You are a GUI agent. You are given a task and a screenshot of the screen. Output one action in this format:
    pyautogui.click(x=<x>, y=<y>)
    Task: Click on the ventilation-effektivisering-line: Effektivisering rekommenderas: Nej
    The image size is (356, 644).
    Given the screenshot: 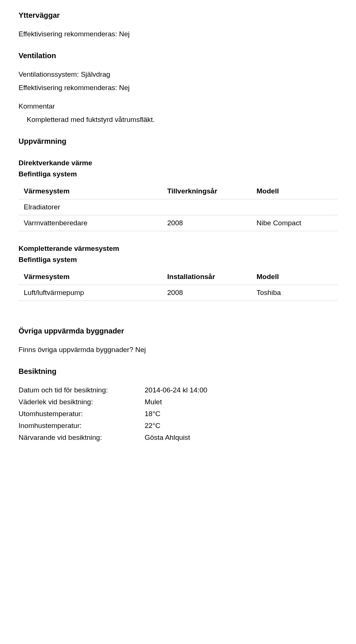 What is the action you would take?
    pyautogui.click(x=178, y=88)
    